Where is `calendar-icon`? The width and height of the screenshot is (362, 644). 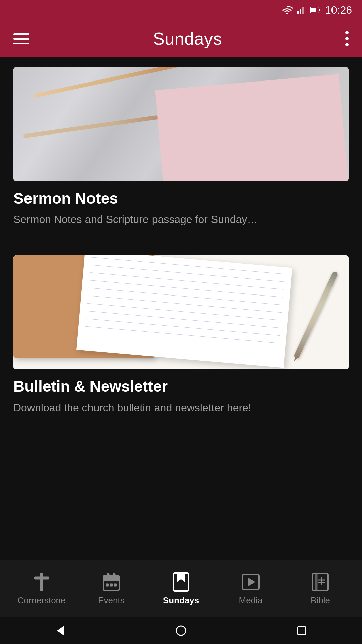 calendar-icon is located at coordinates (111, 582).